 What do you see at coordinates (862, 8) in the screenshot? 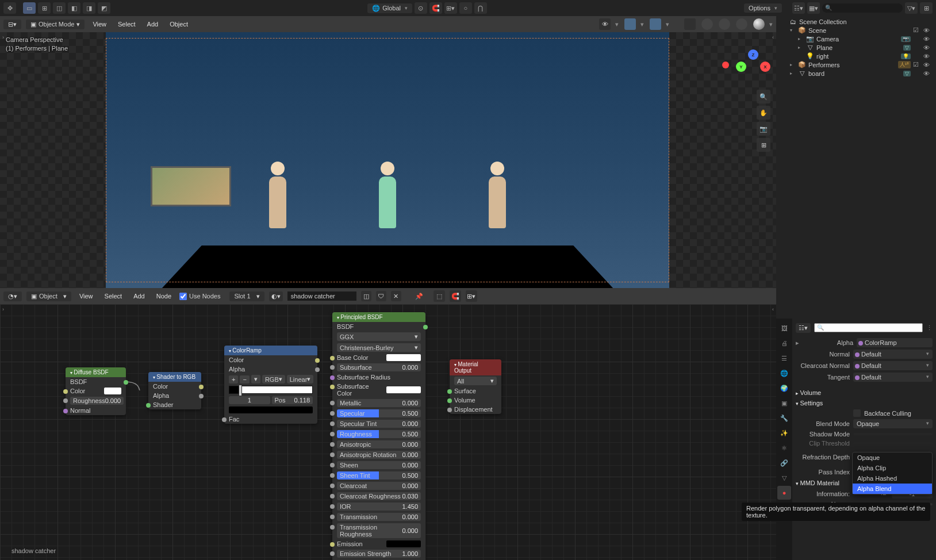
I see `outliner-search` at bounding box center [862, 8].